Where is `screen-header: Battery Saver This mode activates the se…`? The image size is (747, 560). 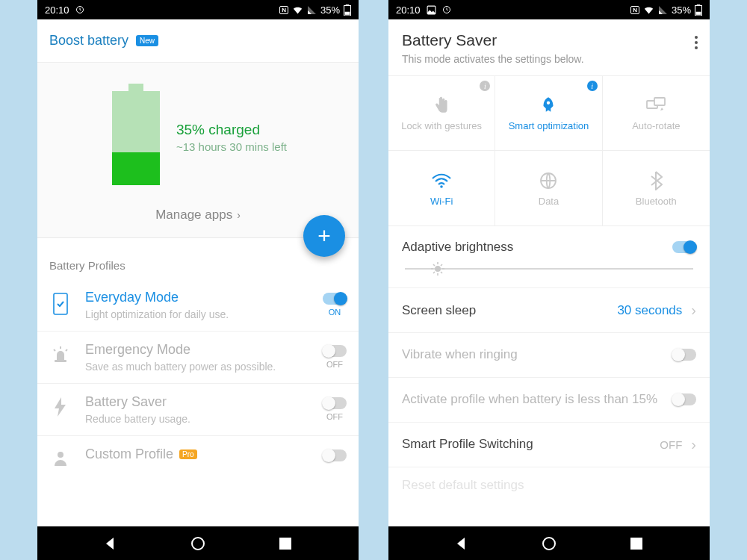
screen-header: Battery Saver This mode activates the se… is located at coordinates (549, 48).